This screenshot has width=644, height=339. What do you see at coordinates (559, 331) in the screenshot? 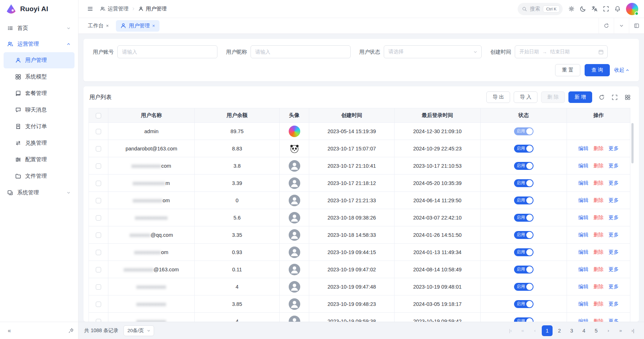
I see `page-button-2: 2` at bounding box center [559, 331].